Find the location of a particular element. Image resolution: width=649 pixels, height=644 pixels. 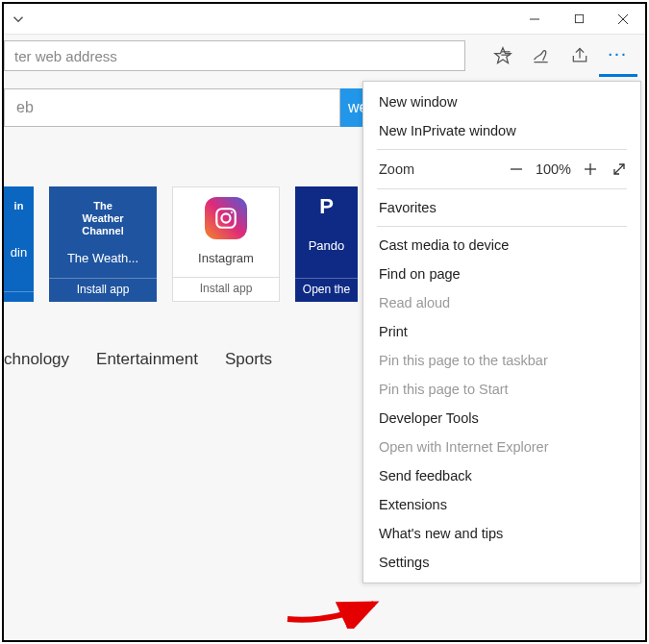

zoom-in-button is located at coordinates (590, 169).